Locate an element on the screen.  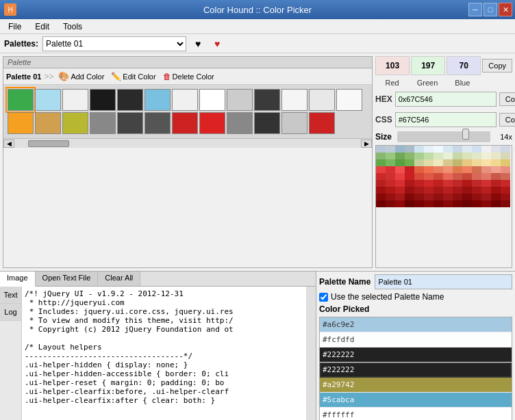
color-grid is located at coordinates (188, 111).